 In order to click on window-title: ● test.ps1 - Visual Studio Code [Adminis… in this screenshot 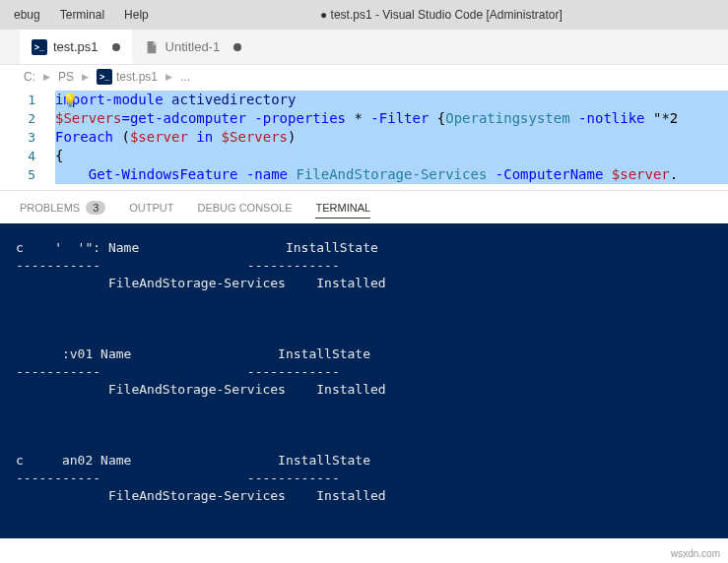, I will do `click(441, 15)`.